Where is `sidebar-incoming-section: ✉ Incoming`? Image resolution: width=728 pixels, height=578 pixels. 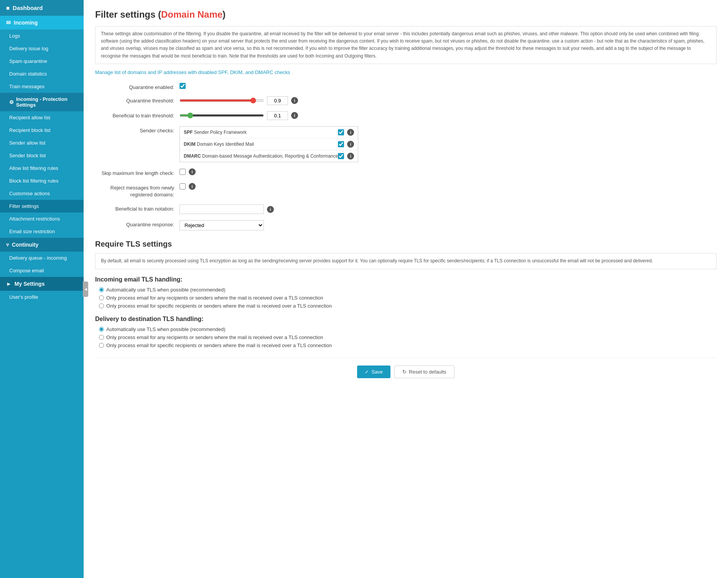
sidebar-incoming-section: ✉ Incoming is located at coordinates (42, 23).